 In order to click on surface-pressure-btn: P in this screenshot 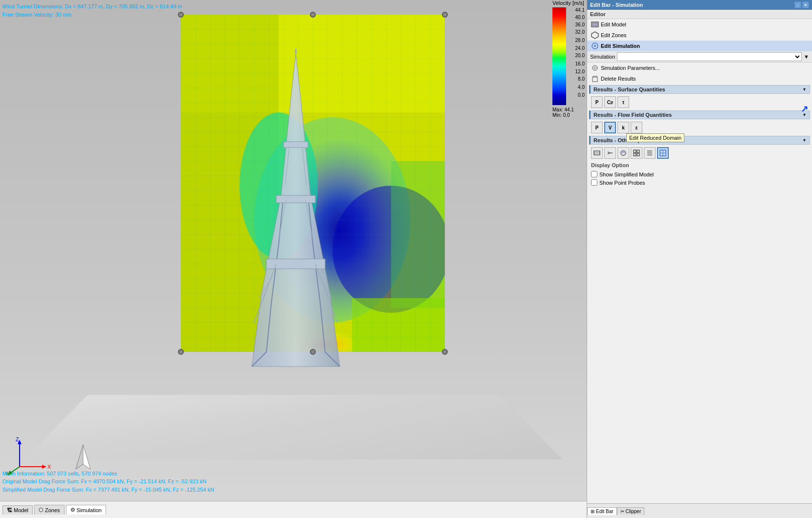, I will do `click(597, 102)`.